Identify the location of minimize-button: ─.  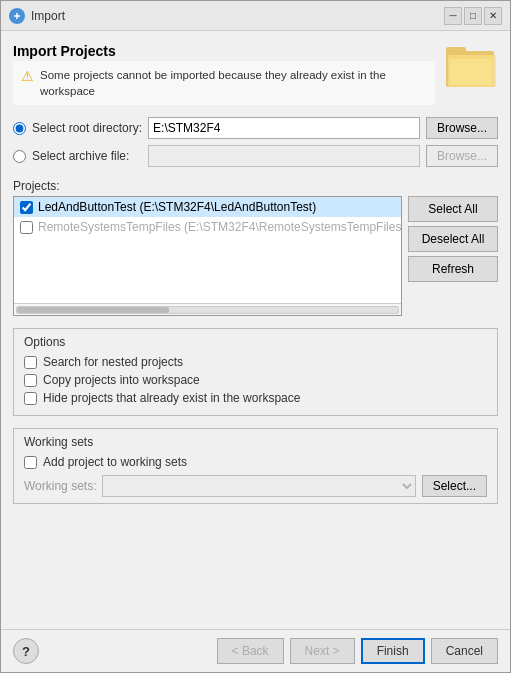
(453, 16).